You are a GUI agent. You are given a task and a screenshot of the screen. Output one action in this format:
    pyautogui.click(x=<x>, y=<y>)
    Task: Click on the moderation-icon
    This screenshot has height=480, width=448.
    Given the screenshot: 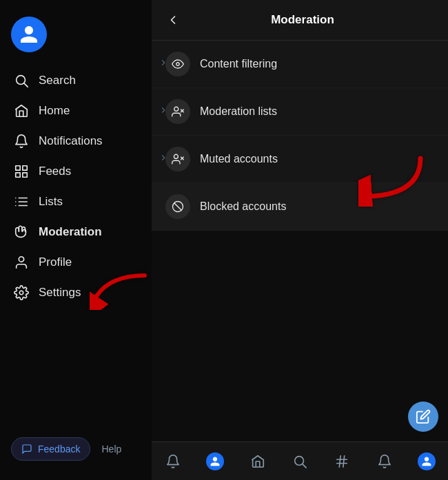 What is the action you would take?
    pyautogui.click(x=21, y=232)
    